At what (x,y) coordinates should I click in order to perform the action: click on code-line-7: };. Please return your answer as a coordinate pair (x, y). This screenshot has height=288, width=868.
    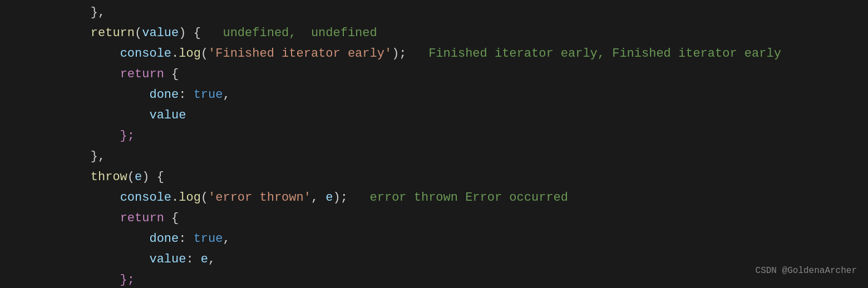
    Looking at the image, I should click on (434, 136).